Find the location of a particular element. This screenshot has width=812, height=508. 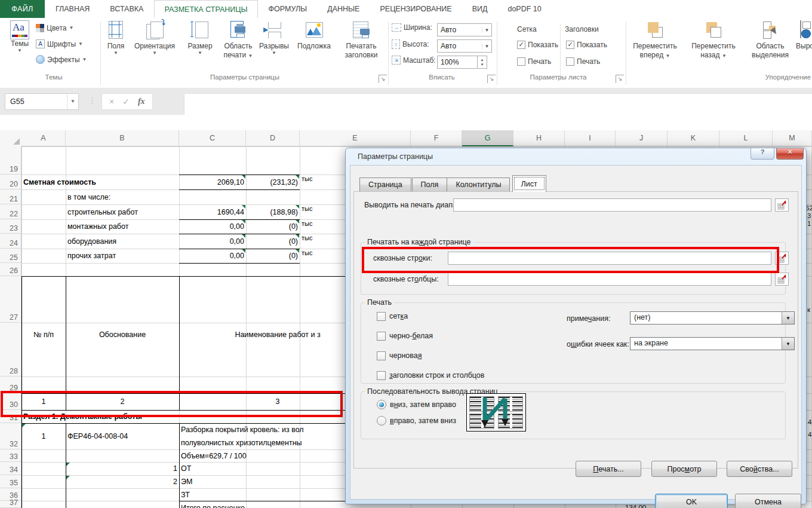

page-setup-dialog-launcher: ↘ is located at coordinates (383, 79).